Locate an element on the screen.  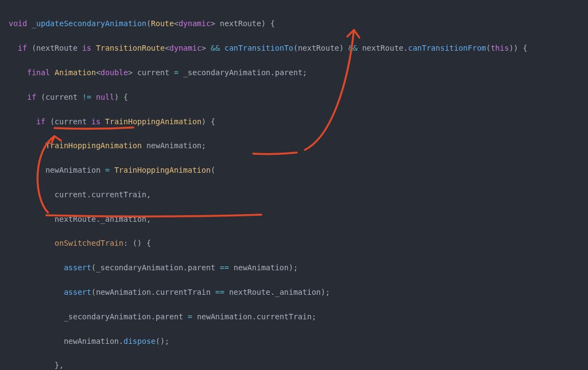
keyword-void: void is located at coordinates (18, 23).